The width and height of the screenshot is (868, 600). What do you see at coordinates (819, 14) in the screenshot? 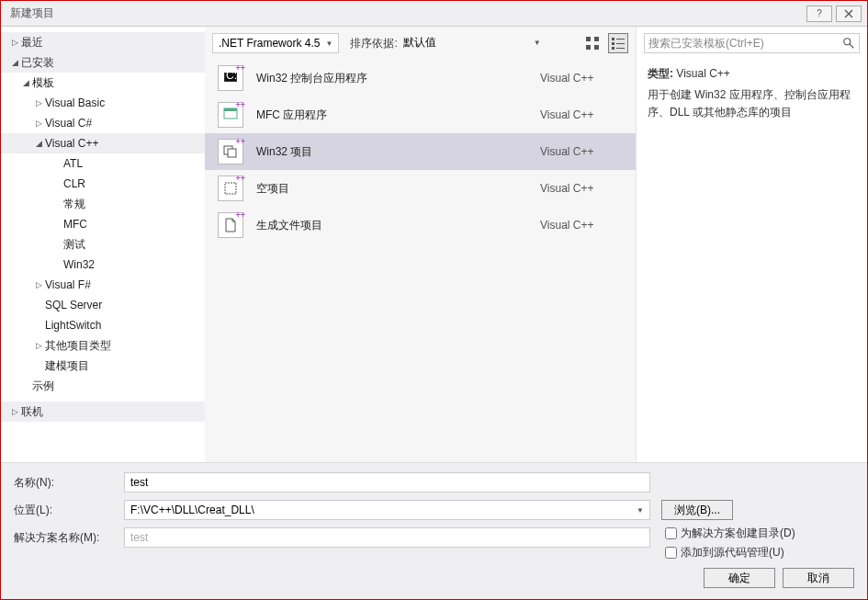
I see `help-button: ?` at bounding box center [819, 14].